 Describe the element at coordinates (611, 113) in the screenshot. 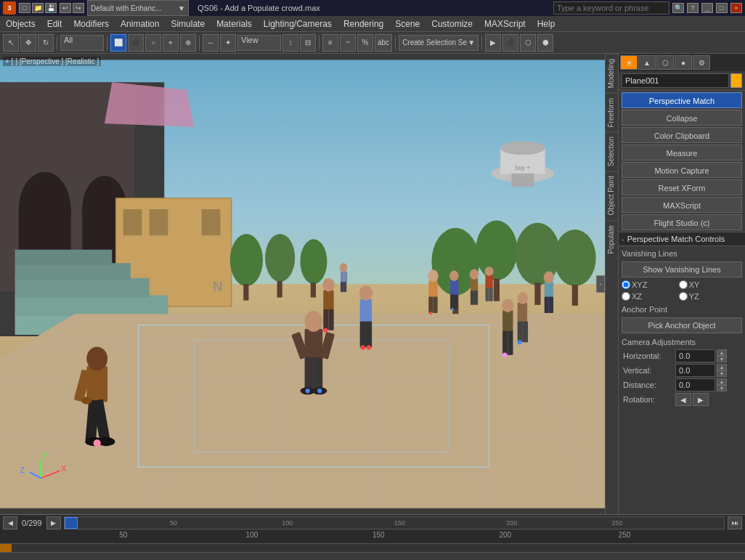

I see `side-label-freeform: Freeform` at that location.